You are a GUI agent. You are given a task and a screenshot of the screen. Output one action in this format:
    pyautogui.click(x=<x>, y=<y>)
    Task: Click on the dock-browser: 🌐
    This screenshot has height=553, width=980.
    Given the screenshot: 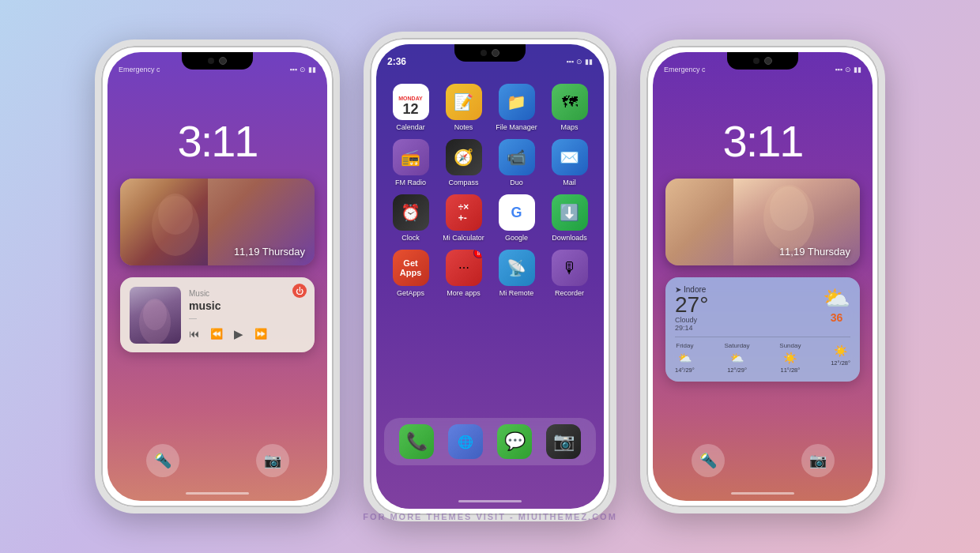 What is the action you would take?
    pyautogui.click(x=466, y=442)
    